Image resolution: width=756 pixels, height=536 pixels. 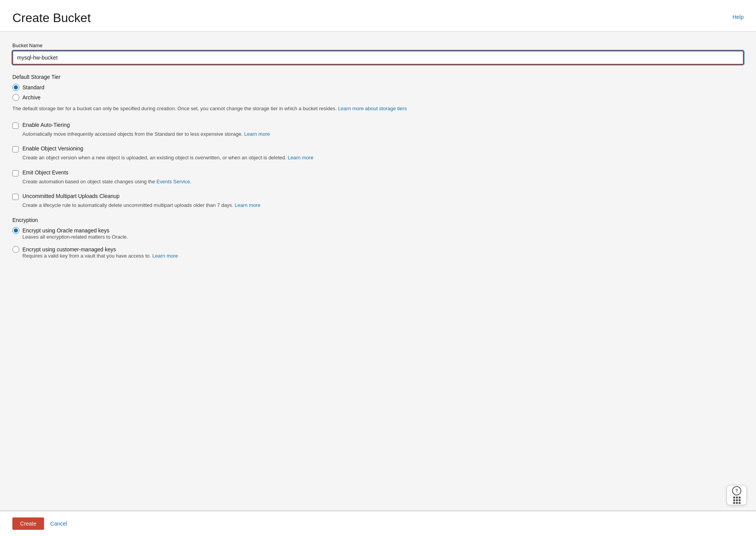 What do you see at coordinates (378, 196) in the screenshot?
I see `multipart-cleanup-item: Uncommitted Multipart Uploads Cleanup` at bounding box center [378, 196].